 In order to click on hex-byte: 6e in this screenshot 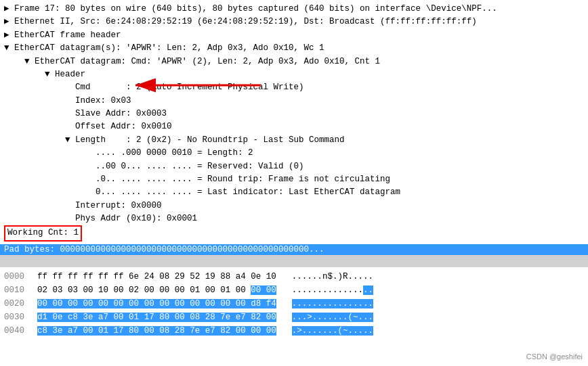, I will do `click(137, 277)`.